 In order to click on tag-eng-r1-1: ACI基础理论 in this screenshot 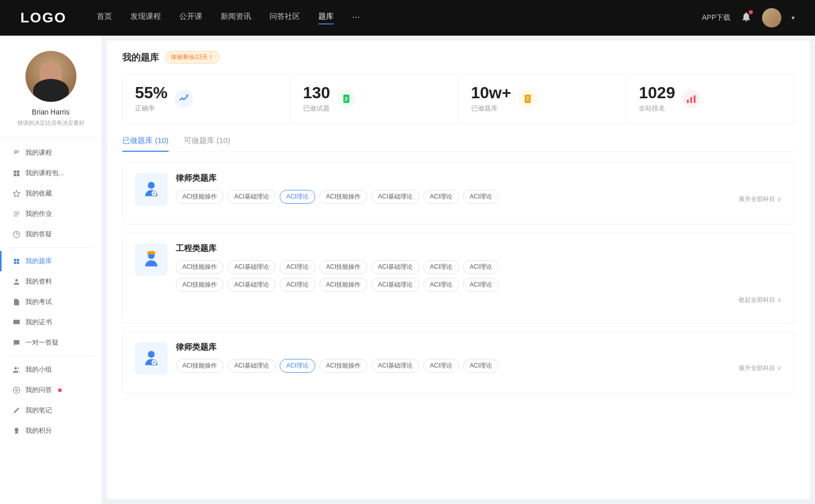, I will do `click(252, 267)`.